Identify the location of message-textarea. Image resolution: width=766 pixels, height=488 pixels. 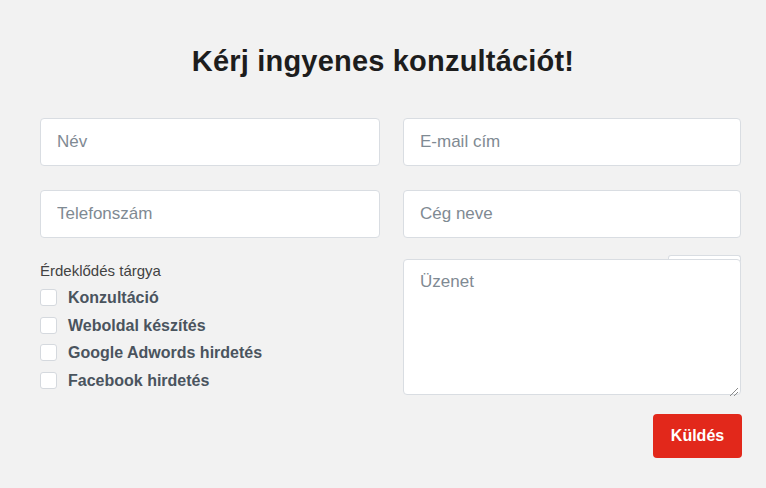
(572, 327).